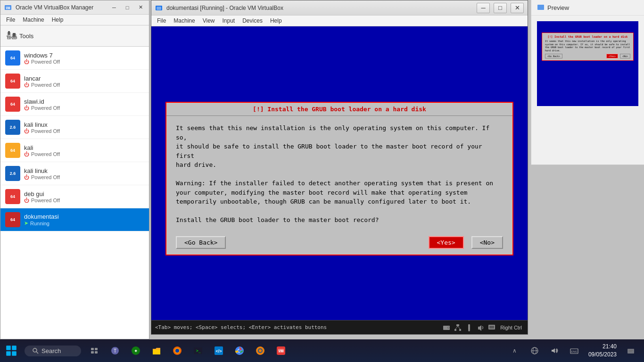  Describe the element at coordinates (253, 21) in the screenshot. I see `vm-menu-devices: Devices` at that location.